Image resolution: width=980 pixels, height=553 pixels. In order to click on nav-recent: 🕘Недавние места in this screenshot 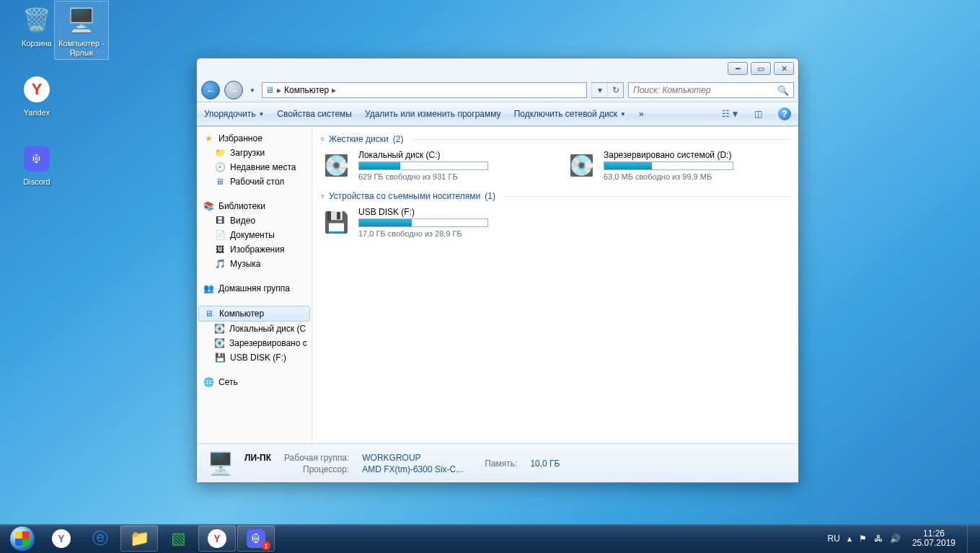, I will do `click(254, 167)`.